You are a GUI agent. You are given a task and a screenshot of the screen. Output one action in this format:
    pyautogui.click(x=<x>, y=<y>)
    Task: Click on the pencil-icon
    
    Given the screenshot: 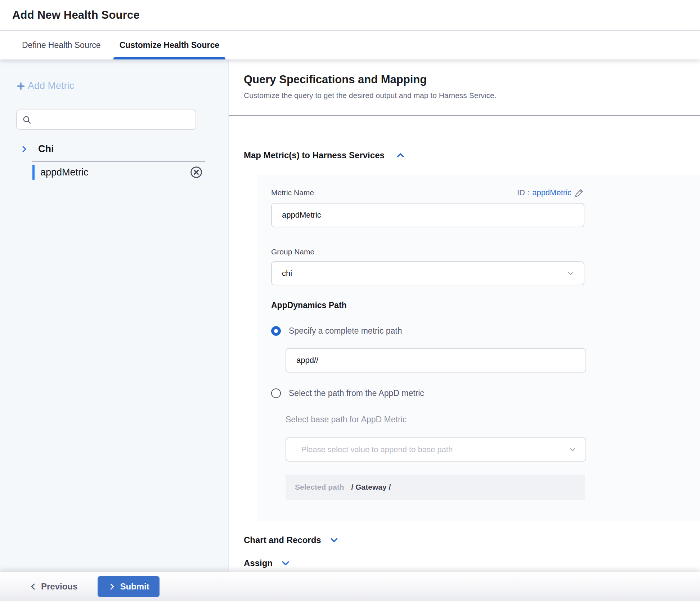 What is the action you would take?
    pyautogui.click(x=579, y=193)
    